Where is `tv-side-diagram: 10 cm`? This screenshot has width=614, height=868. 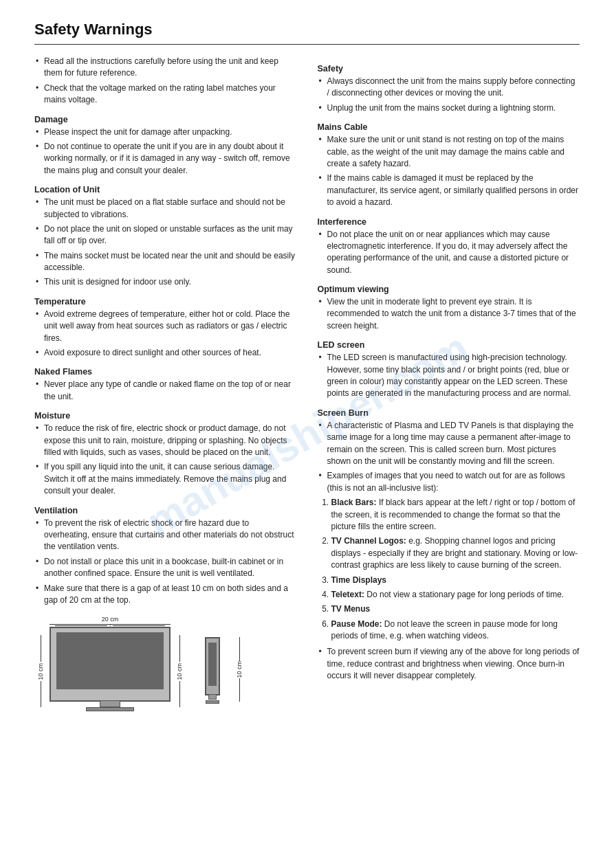 tv-side-diagram: 10 cm is located at coordinates (220, 673).